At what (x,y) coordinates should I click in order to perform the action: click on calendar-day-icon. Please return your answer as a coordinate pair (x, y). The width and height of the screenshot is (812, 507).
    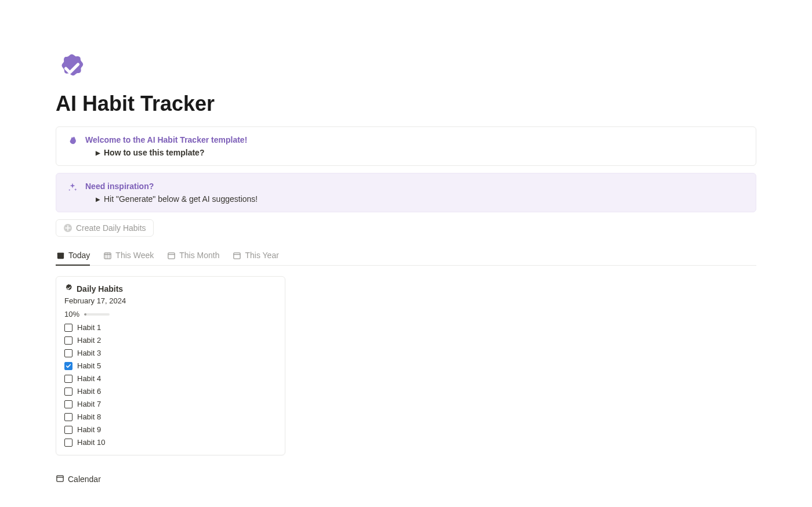
    Looking at the image, I should click on (60, 255).